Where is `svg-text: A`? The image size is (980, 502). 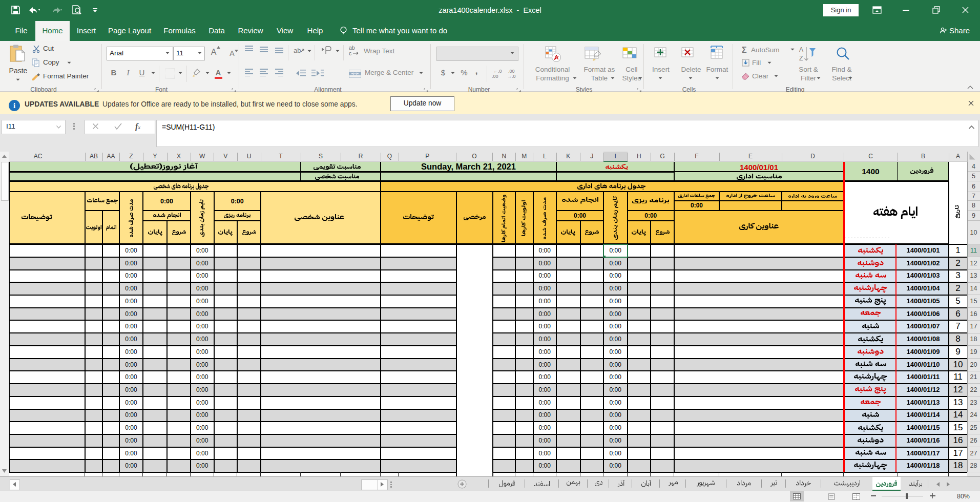
svg-text: A is located at coordinates (801, 50).